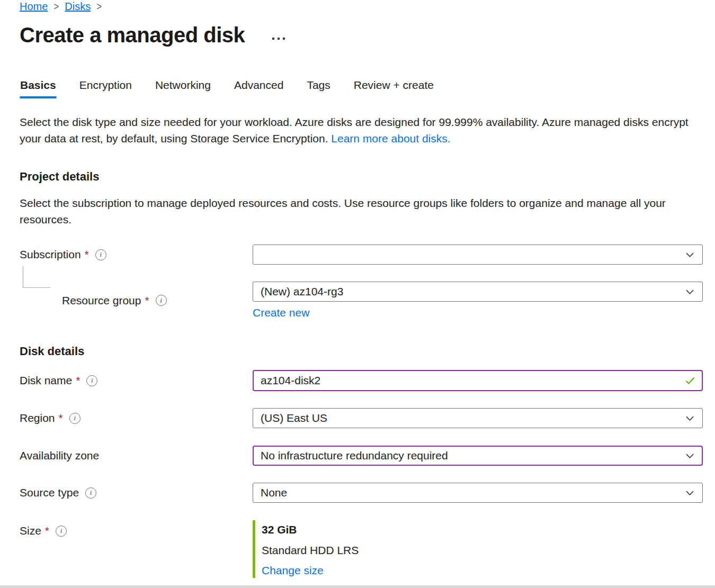 This screenshot has width=715, height=588. I want to click on region-row: Region * i (US) East US, so click(361, 418).